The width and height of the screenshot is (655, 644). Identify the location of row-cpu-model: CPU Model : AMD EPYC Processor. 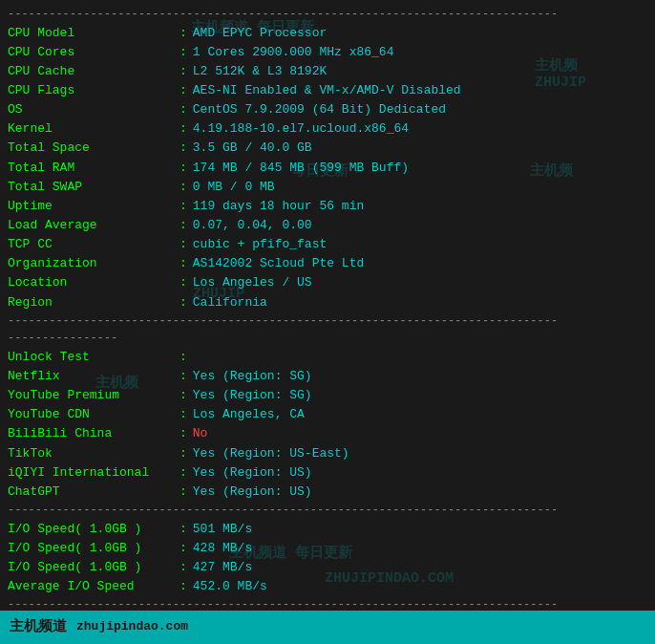
(328, 33).